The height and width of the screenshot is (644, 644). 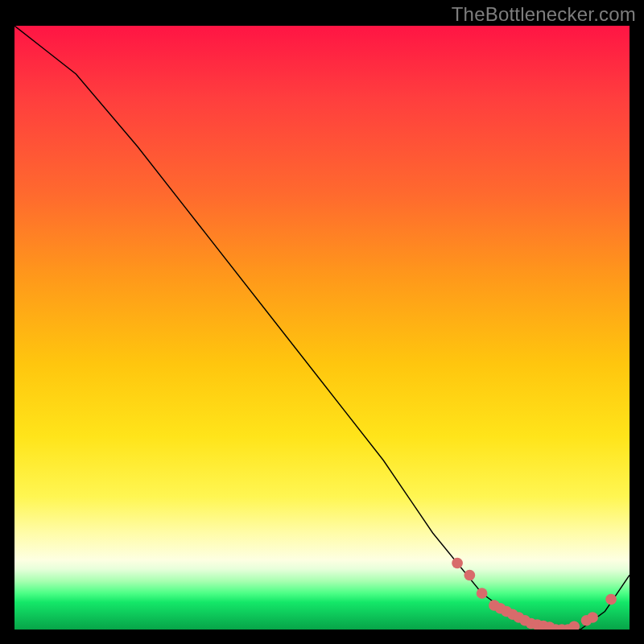 I want to click on chart-markers, so click(x=535, y=594).